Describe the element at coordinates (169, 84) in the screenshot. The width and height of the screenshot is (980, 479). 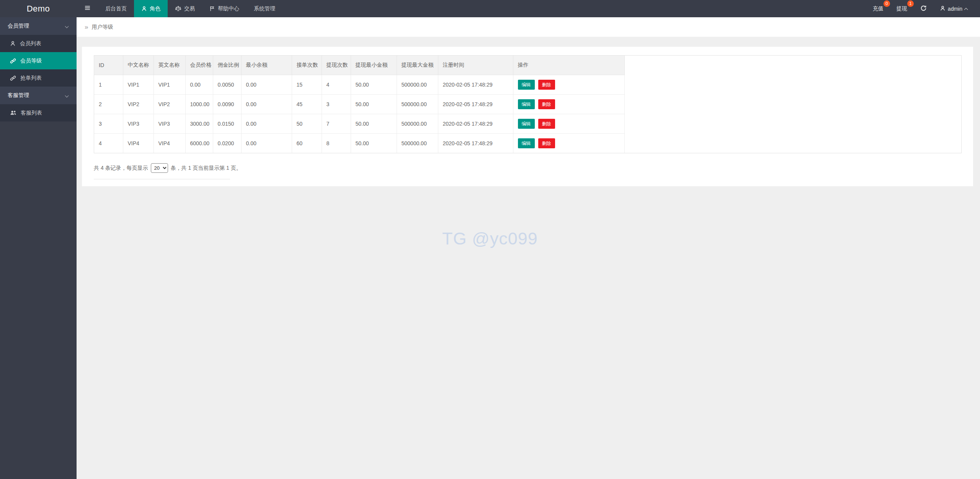
I see `cell-en-name: VIP1` at that location.